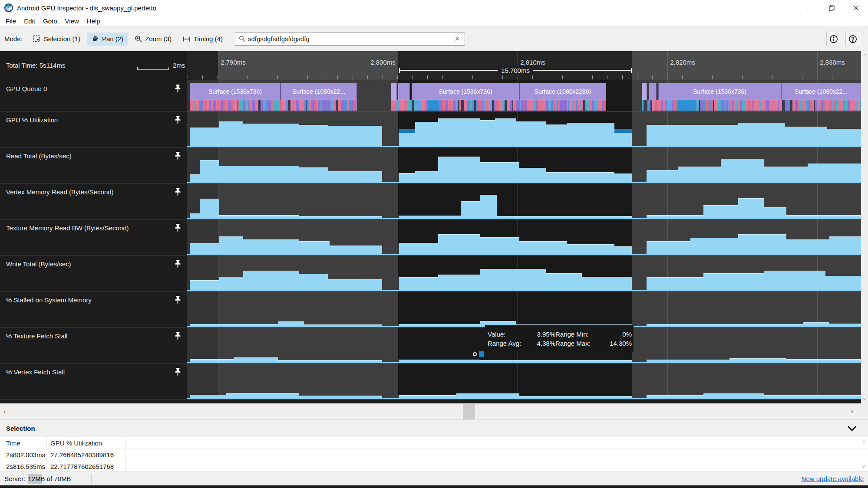 The width and height of the screenshot is (868, 488). What do you see at coordinates (26, 88) in the screenshot?
I see `track-name: GPU Queue 0` at bounding box center [26, 88].